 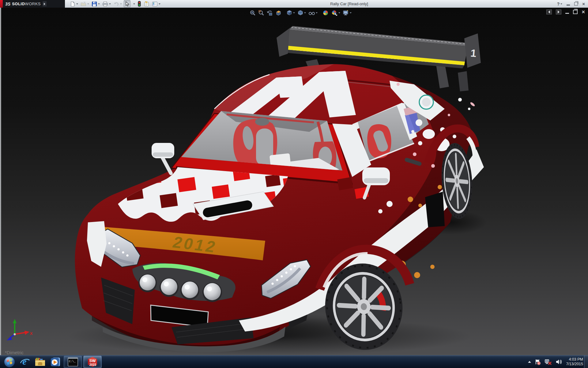 I want to click on open-button, so click(x=85, y=4).